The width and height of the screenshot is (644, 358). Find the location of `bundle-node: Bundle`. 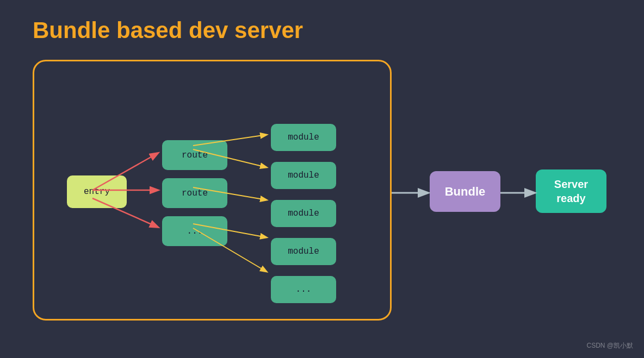

bundle-node: Bundle is located at coordinates (465, 191).